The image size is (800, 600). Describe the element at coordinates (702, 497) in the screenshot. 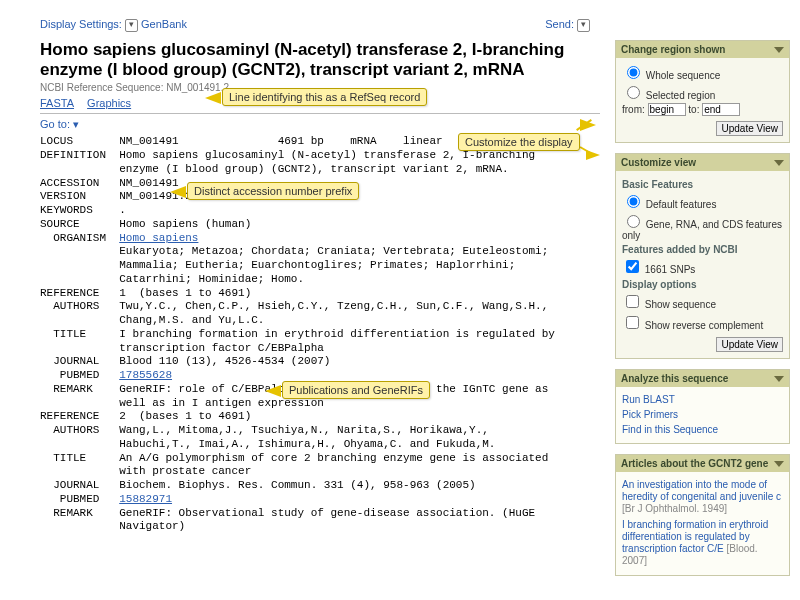

I see `article-link: An investigation into the mode of heredi…` at that location.